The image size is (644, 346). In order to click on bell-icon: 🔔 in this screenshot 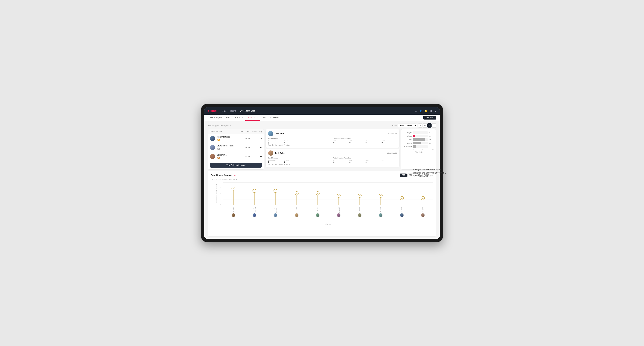, I will do `click(426, 111)`.